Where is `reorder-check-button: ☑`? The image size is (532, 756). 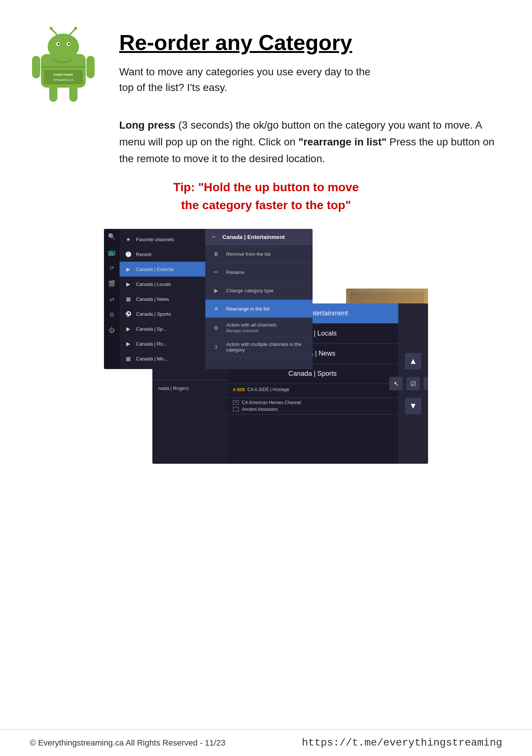
reorder-check-button: ☑ is located at coordinates (413, 384).